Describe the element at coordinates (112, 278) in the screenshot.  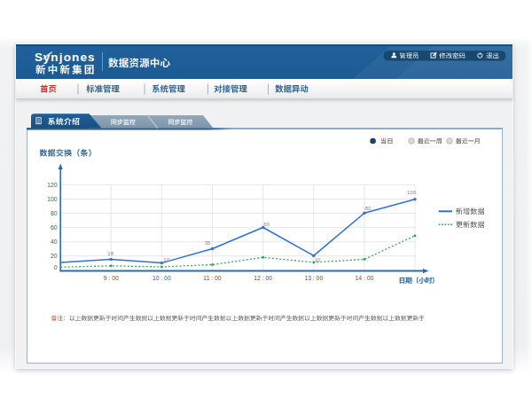
I see `svg-text: 9 : 00` at that location.